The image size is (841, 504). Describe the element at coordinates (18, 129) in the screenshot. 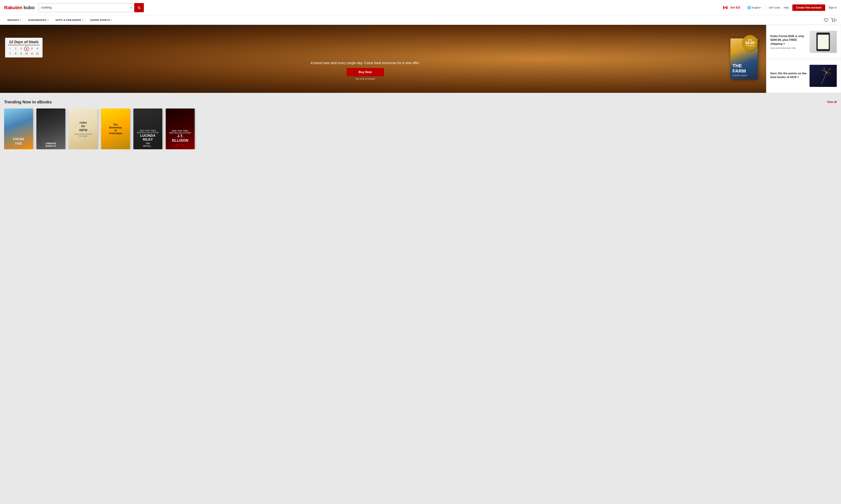

I see `book-cover-1: FROMTHE` at that location.